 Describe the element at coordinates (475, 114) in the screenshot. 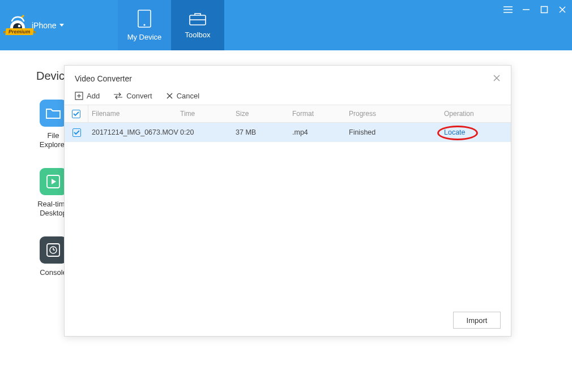

I see `col-operation: Operation` at that location.